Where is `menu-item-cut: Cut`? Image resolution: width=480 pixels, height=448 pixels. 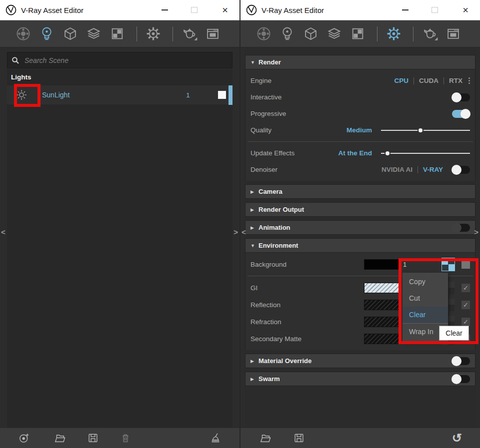
menu-item-cut: Cut is located at coordinates (425, 299).